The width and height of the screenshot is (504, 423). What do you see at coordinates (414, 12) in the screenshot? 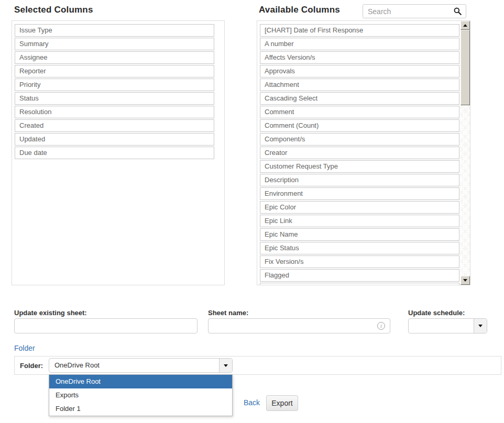
I see `search-input` at bounding box center [414, 12].